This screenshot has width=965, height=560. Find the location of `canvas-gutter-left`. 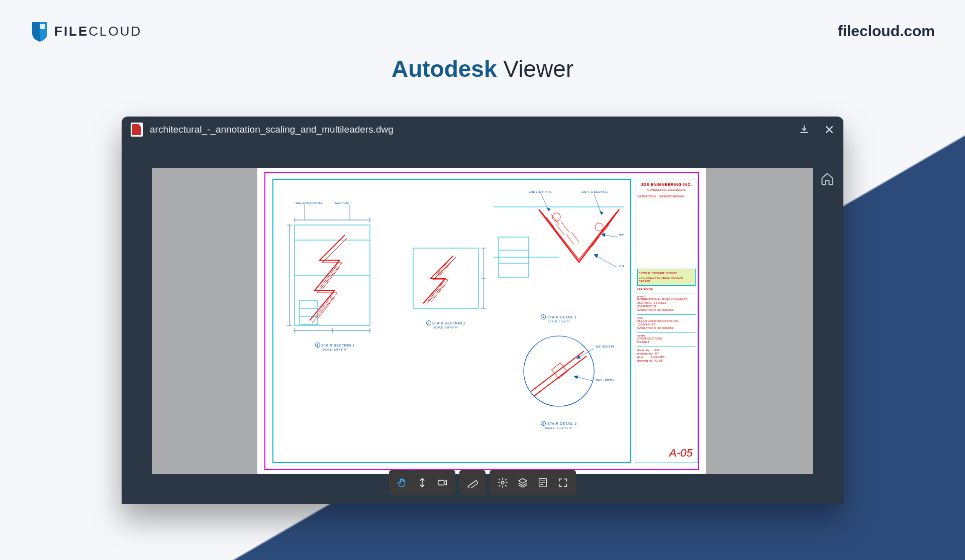

canvas-gutter-left is located at coordinates (205, 321).